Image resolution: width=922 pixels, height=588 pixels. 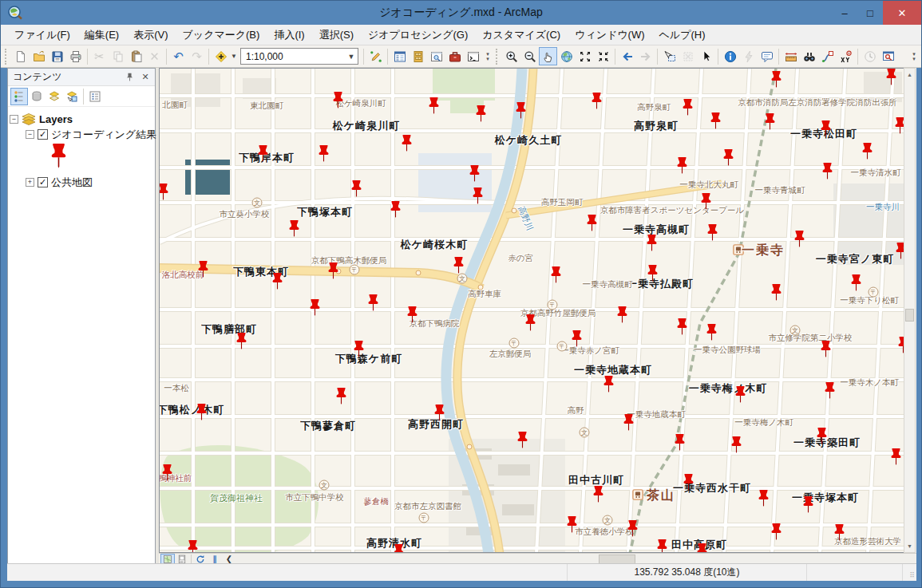 I want to click on menu-item-3: ブックマーク(B), so click(x=222, y=35).